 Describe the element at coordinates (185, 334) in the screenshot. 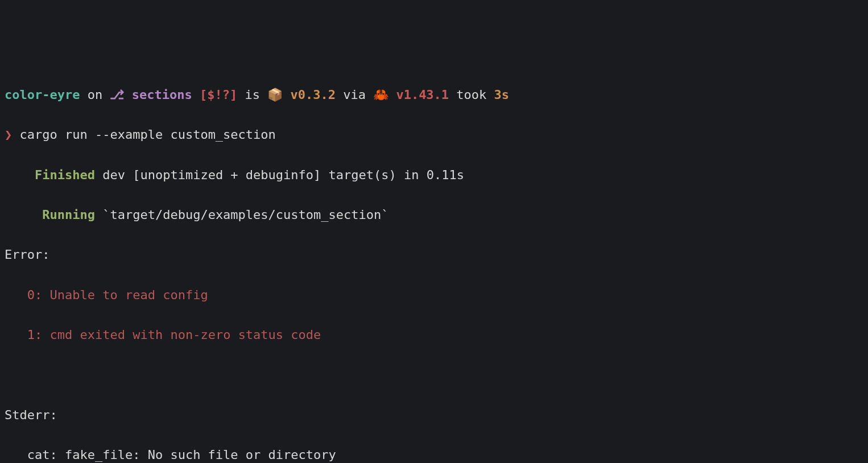

I see `error-msg: cmd exited with non-zero status code` at that location.